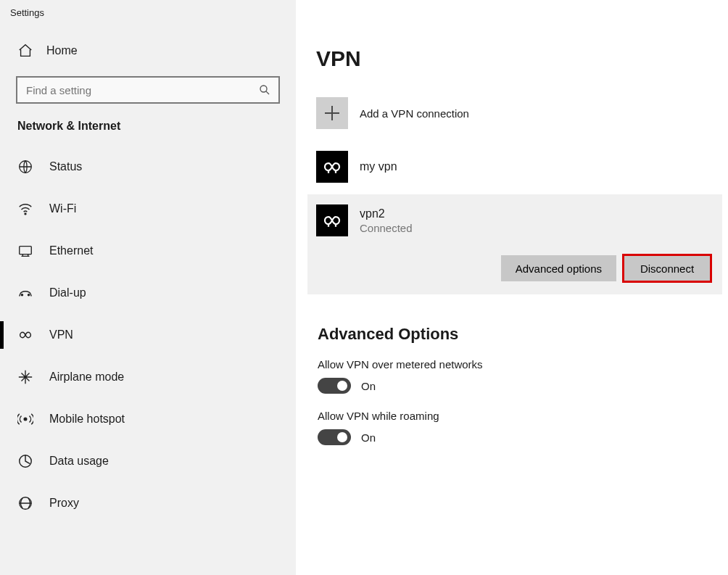  What do you see at coordinates (148, 419) in the screenshot?
I see `nav-item-hotspot: Mobile hotspot` at bounding box center [148, 419].